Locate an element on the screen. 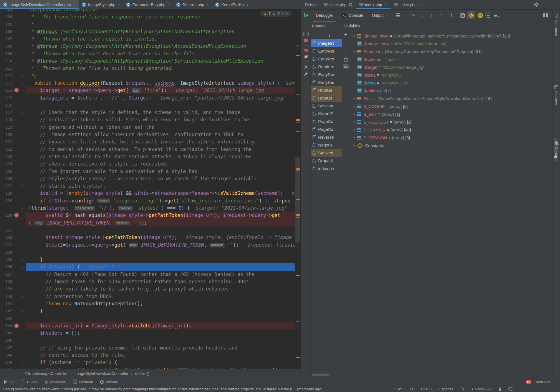  pin-tab-icon is located at coordinates (306, 74).